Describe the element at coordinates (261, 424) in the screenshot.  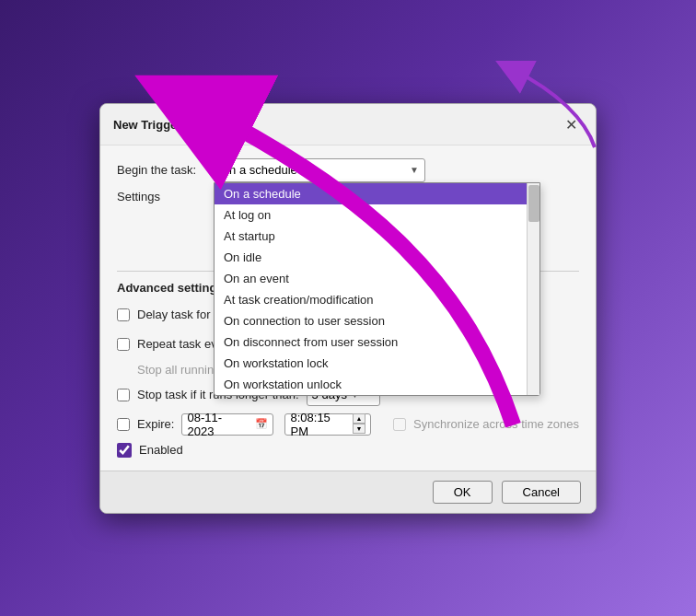
I see `calendar-icon: 📅` at that location.